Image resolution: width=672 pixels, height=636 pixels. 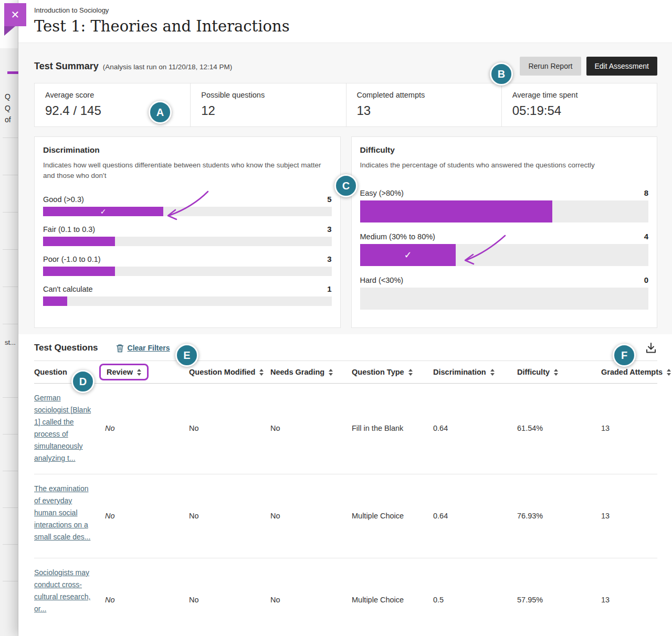 I want to click on th-question-modified: Question Modified, so click(x=230, y=372).